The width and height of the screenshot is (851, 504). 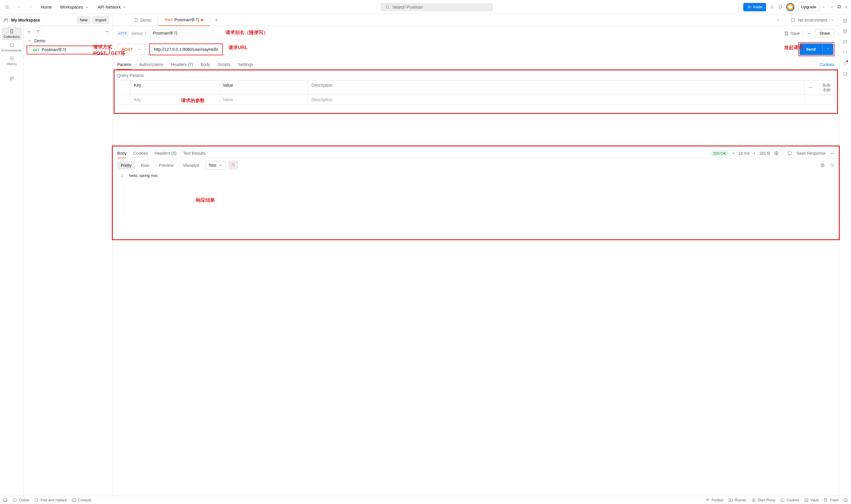 What do you see at coordinates (476, 100) in the screenshot?
I see `table-row: Key Value Description` at bounding box center [476, 100].